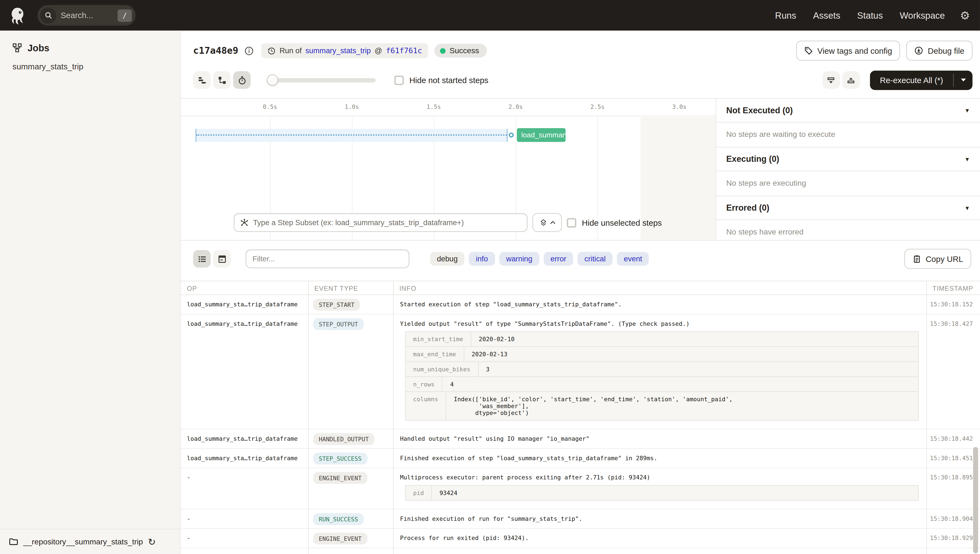 Image resolution: width=980 pixels, height=554 pixels. Describe the element at coordinates (90, 62) in the screenshot. I see `sidebar-item-job: summary_stats_trip` at that location.